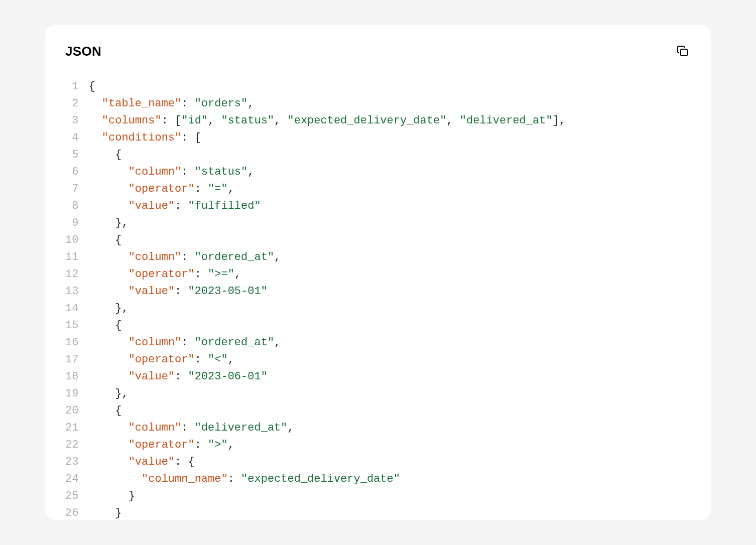 This screenshot has height=545, width=756. I want to click on code-token-string: "orders", so click(221, 103).